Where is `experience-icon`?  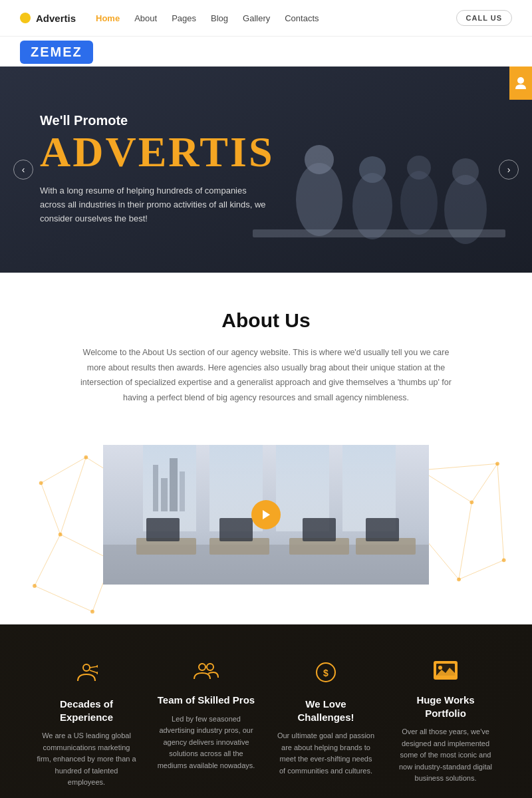
experience-icon is located at coordinates (86, 674).